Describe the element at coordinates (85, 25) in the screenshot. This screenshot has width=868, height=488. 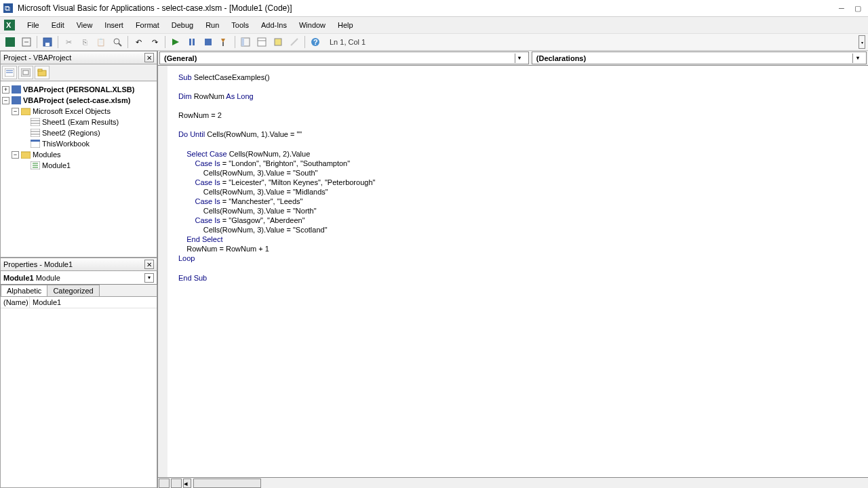
I see `menu-view: View` at that location.